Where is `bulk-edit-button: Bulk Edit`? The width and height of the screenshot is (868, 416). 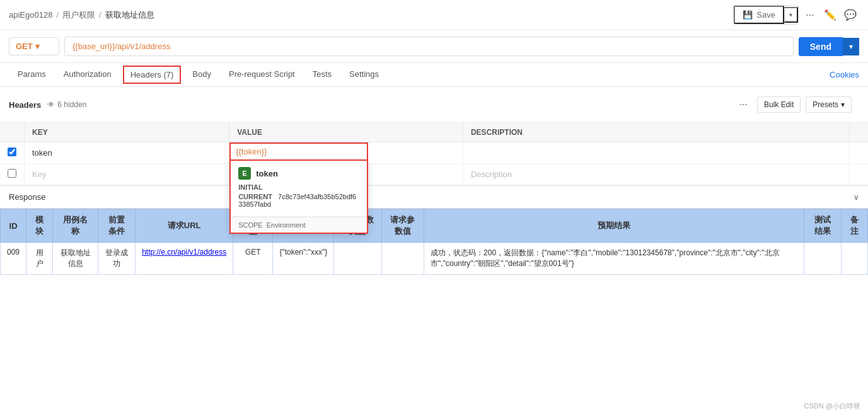 bulk-edit-button: Bulk Edit is located at coordinates (779, 105).